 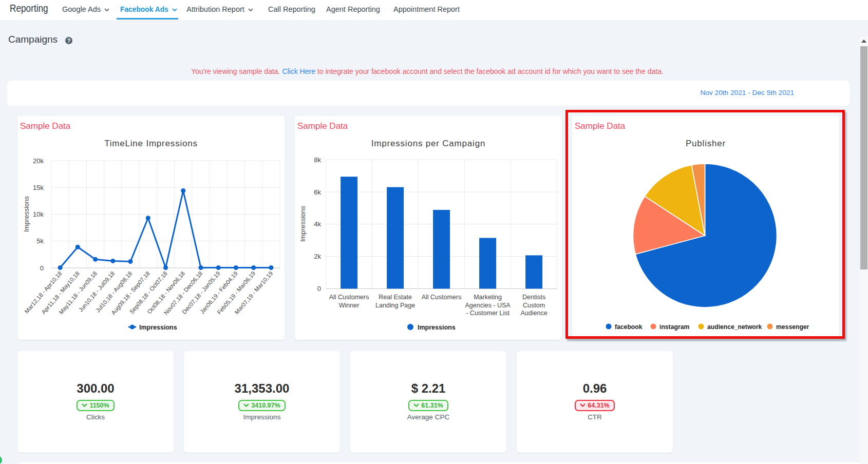 I want to click on svg-text: 5k, so click(x=40, y=241).